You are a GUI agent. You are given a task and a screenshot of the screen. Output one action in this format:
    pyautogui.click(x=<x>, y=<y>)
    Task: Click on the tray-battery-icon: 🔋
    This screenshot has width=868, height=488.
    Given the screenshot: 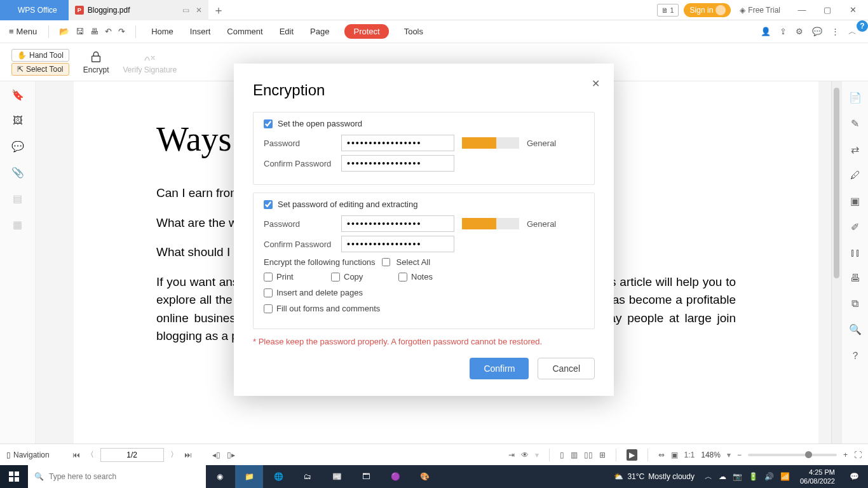 What is the action you would take?
    pyautogui.click(x=754, y=477)
    